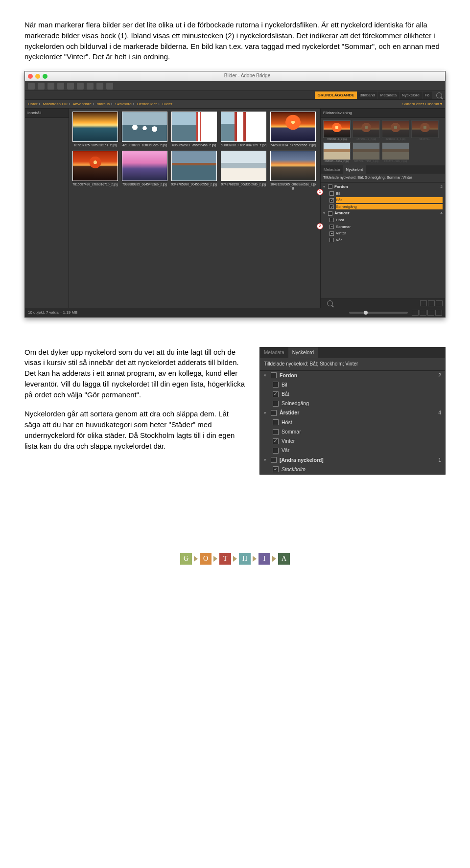 This screenshot has width=470, height=868. Describe the element at coordinates (55, 104) in the screenshot. I see `crumb-disk: Macintosh HD` at that location.